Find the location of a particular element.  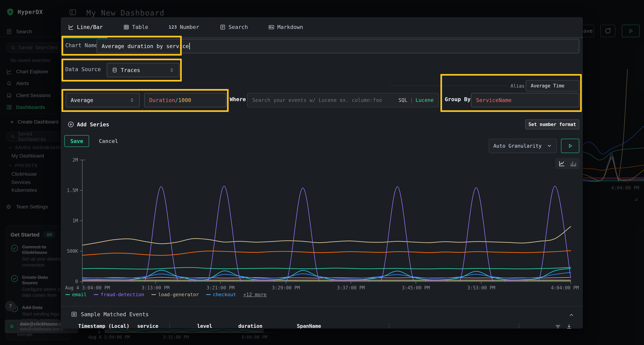

create-dashboard-button: + Create Dashboard is located at coordinates (34, 122).